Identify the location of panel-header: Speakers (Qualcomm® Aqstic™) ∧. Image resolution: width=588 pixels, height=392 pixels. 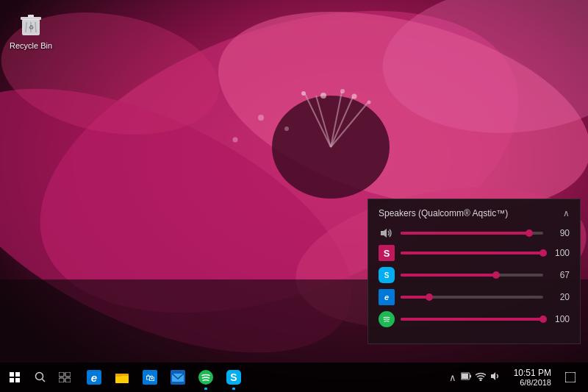
(474, 213).